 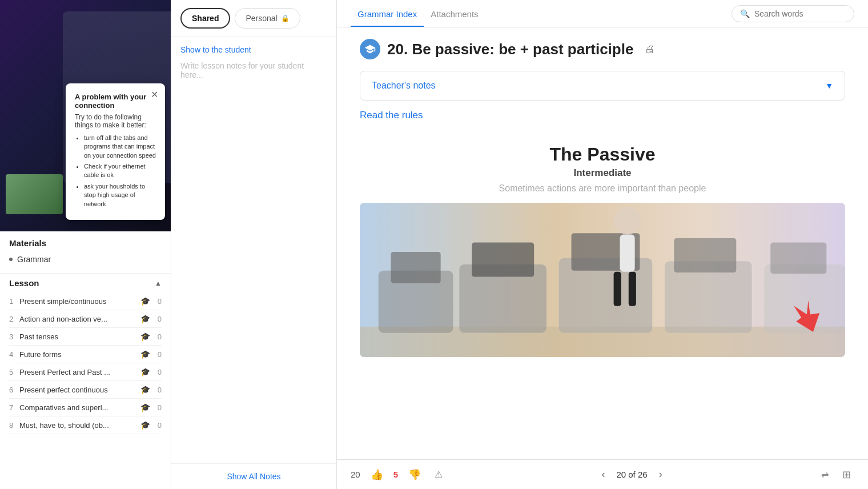 I want to click on lesson-title: Be passive: be + past participle, so click(x=523, y=49).